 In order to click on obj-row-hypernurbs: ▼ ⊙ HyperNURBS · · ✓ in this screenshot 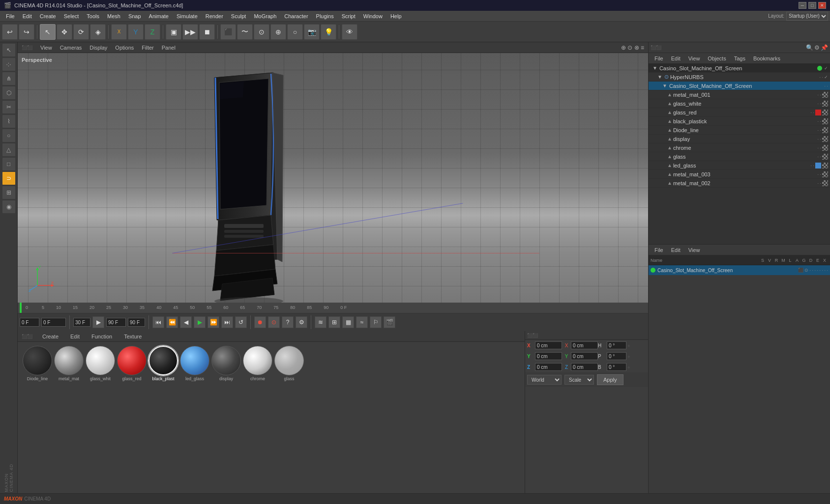, I will do `click(740, 77)`.